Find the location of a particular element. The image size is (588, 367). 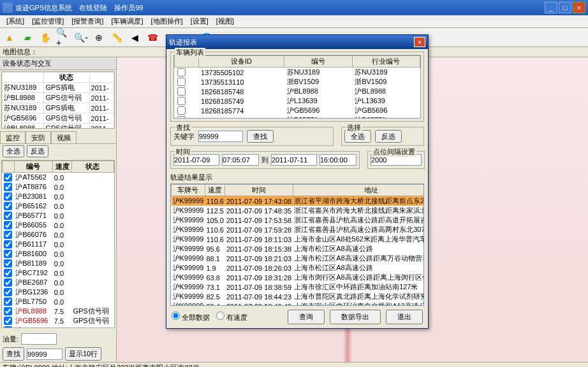

vehicle-list-label: 车辆列表 is located at coordinates (190, 52).